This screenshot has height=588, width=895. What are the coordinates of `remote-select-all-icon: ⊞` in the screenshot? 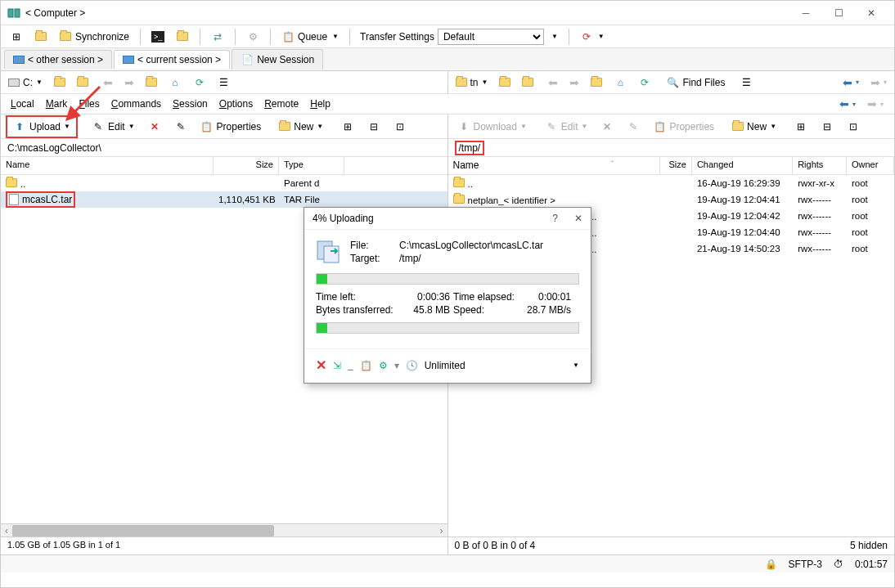 It's located at (801, 127).